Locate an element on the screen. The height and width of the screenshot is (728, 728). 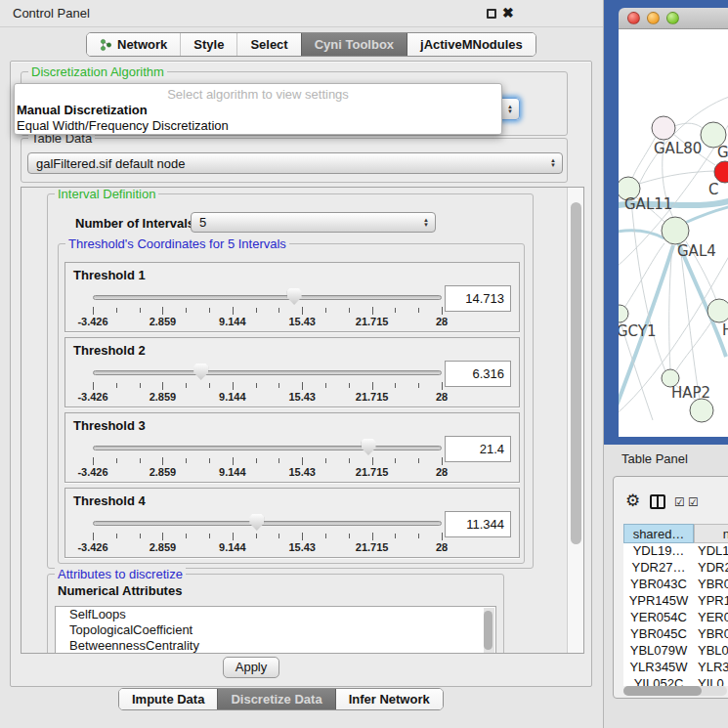
attribute-item-selfloops: SelfLoops is located at coordinates (276, 615).